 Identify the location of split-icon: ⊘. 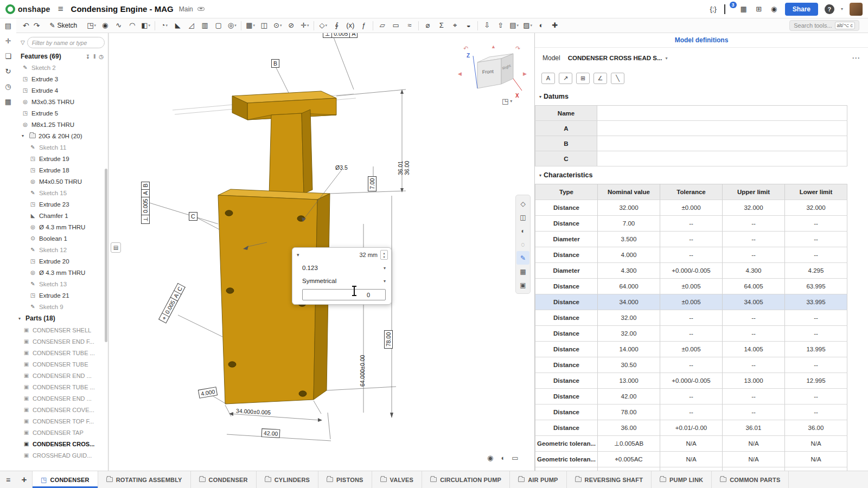
(291, 25).